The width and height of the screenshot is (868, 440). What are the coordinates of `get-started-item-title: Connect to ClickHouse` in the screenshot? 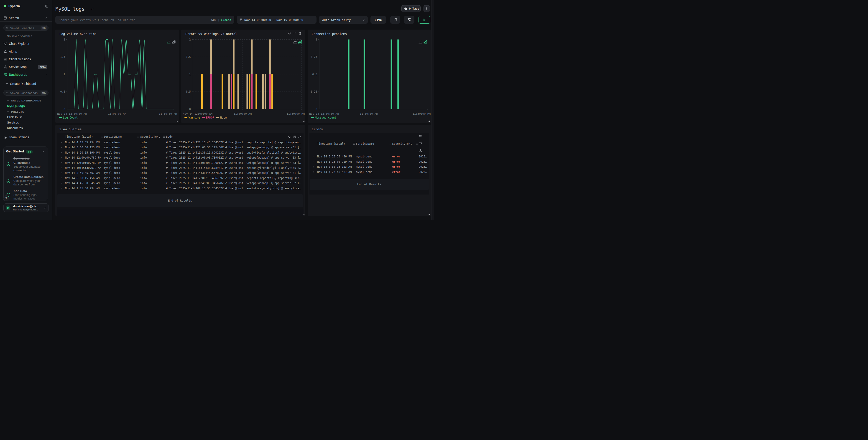 It's located at (30, 161).